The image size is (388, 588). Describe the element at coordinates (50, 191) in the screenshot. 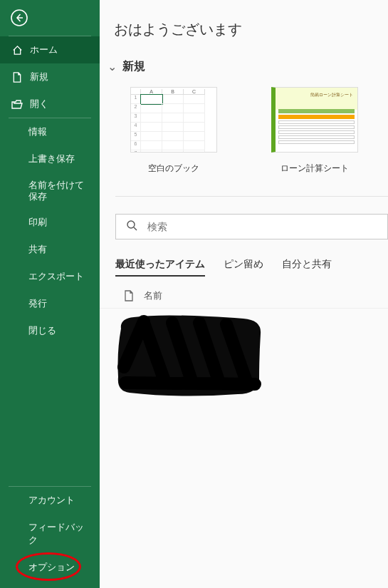

I see `sidebar-item-save-as: 名前を付けて保存` at that location.